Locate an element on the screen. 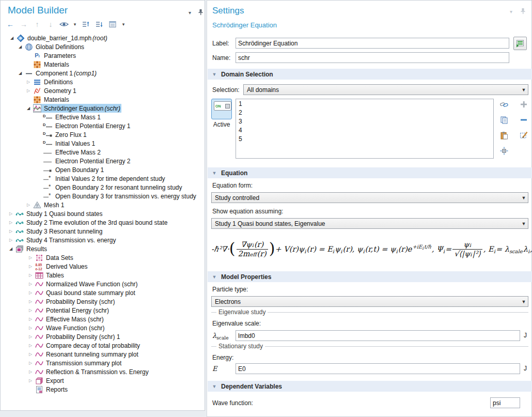 The width and height of the screenshot is (532, 417). section-dependent-variables: ▼ Dependent Variables is located at coordinates (370, 387).